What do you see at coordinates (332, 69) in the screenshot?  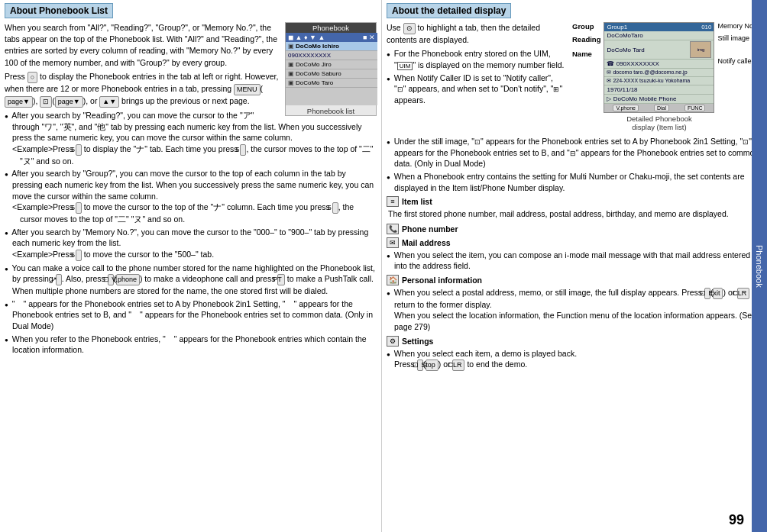 I see `phonebook-img-body: ◼ ▲ ♦ ▼ ▲ ■ ✕ ▣ DoCoMo Ichiro 090XXXXXXX…` at bounding box center [332, 69].